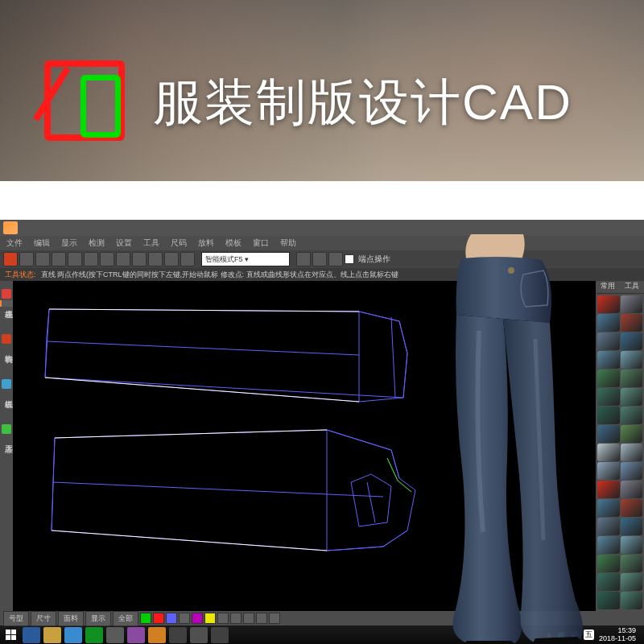 The width and height of the screenshot is (644, 644). Describe the element at coordinates (322, 228) in the screenshot. I see `titlebar` at that location.